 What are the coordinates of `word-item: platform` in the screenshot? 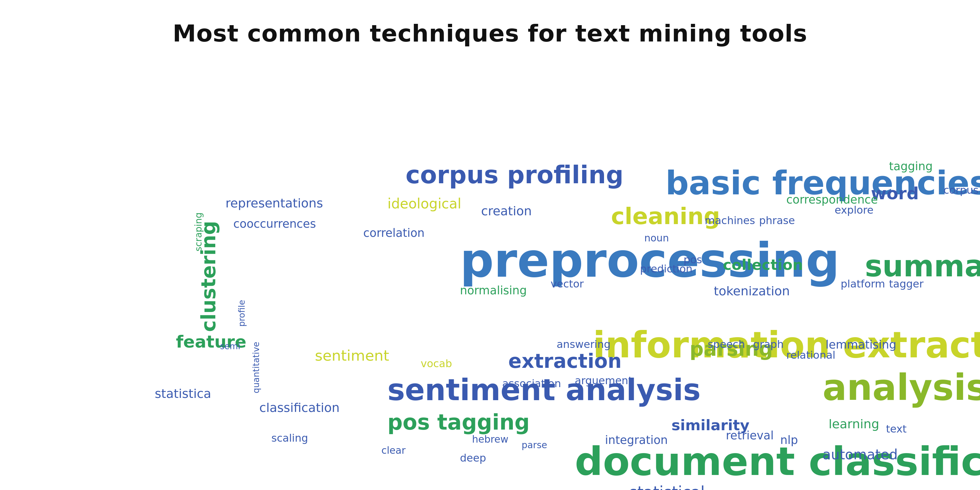 It's located at (863, 284).